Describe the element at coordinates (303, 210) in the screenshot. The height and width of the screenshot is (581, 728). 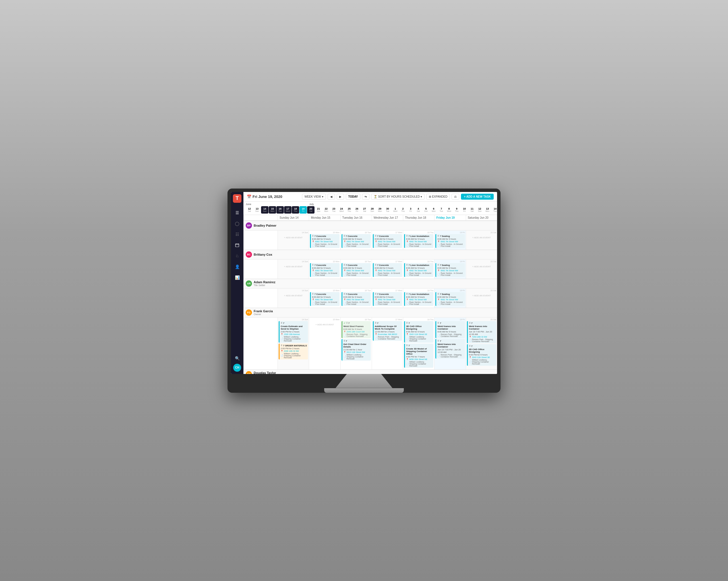
I see `cal-day-jun-19: 19Fri` at that location.